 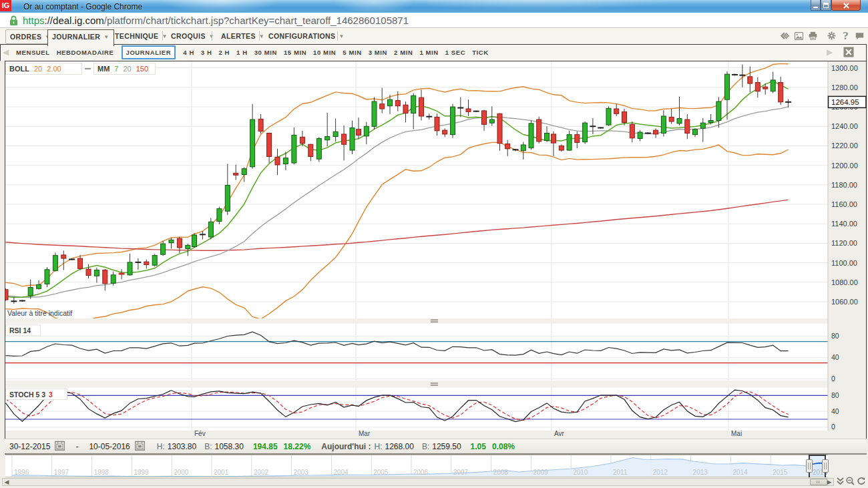 What do you see at coordinates (860, 36) in the screenshot?
I see `chat-icon` at bounding box center [860, 36].